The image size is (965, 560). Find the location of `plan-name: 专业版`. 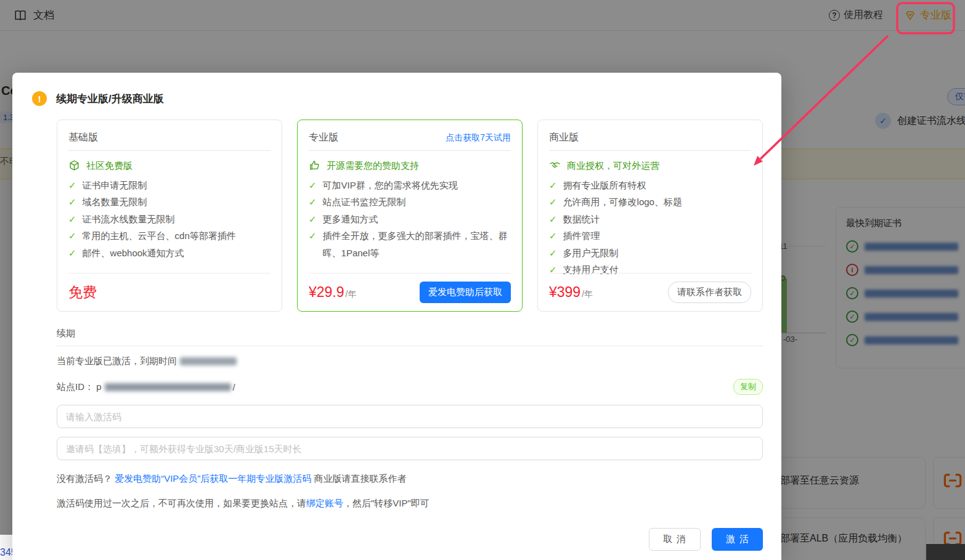

plan-name: 专业版 is located at coordinates (324, 138).